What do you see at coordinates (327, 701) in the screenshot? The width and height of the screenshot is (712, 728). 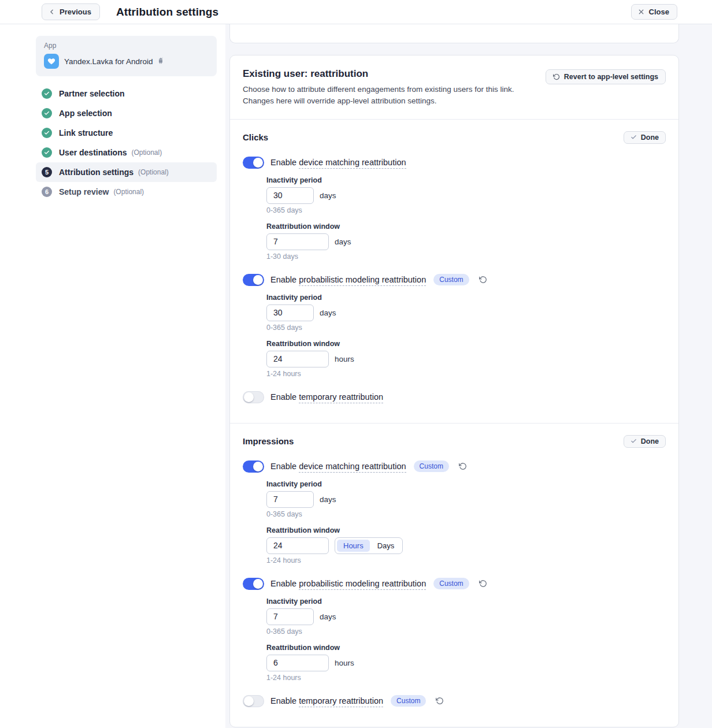 I see `toggle-label: Enable temporary reattribution` at bounding box center [327, 701].